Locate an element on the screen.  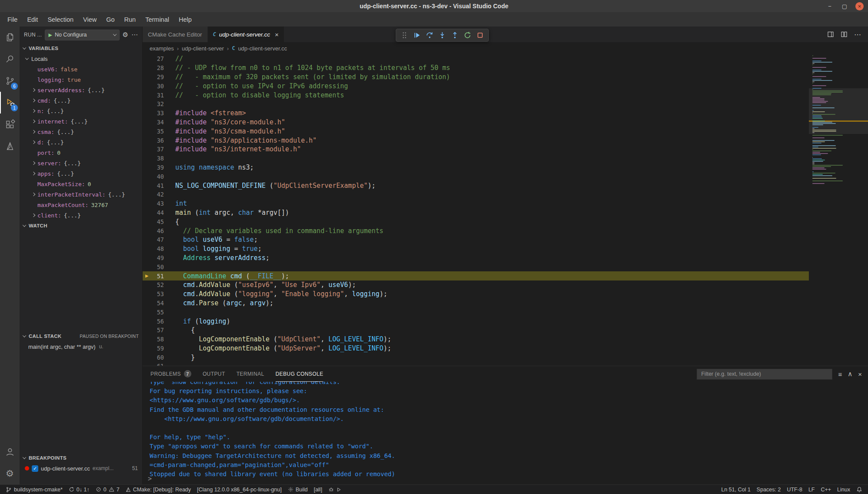
gutter: 54 is located at coordinates (153, 303).